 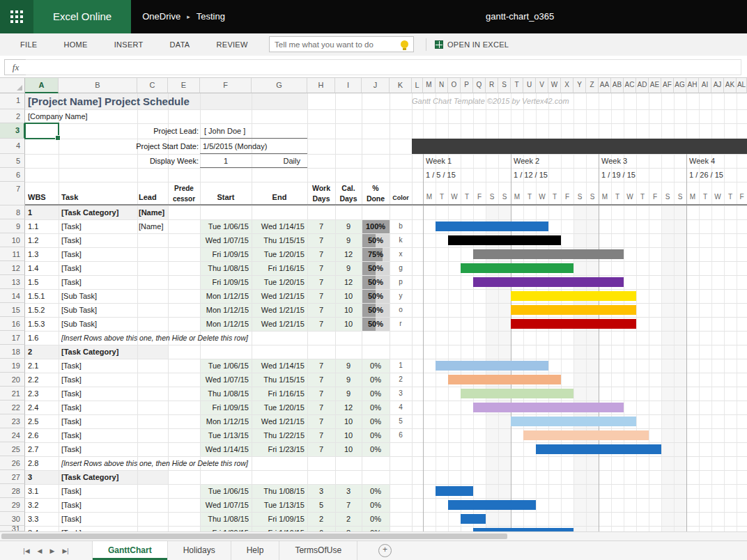 I want to click on row-header-23: 23, so click(x=13, y=421).